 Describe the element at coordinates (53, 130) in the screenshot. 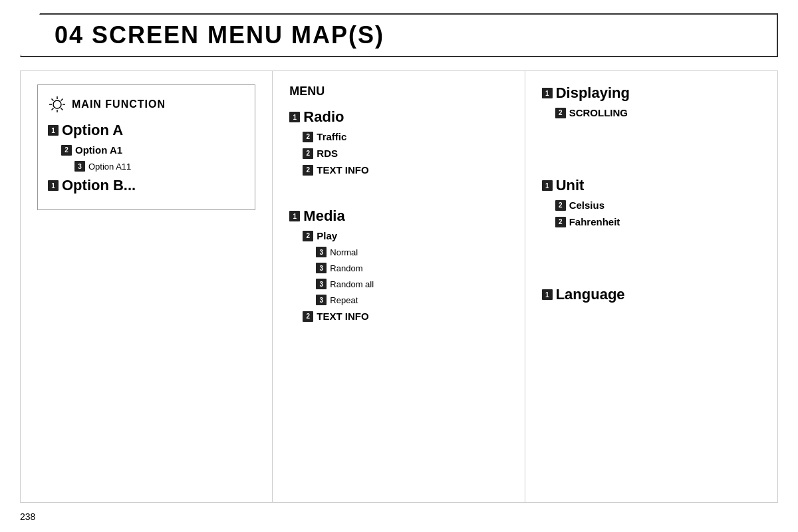

I see `badge-1: 1` at that location.